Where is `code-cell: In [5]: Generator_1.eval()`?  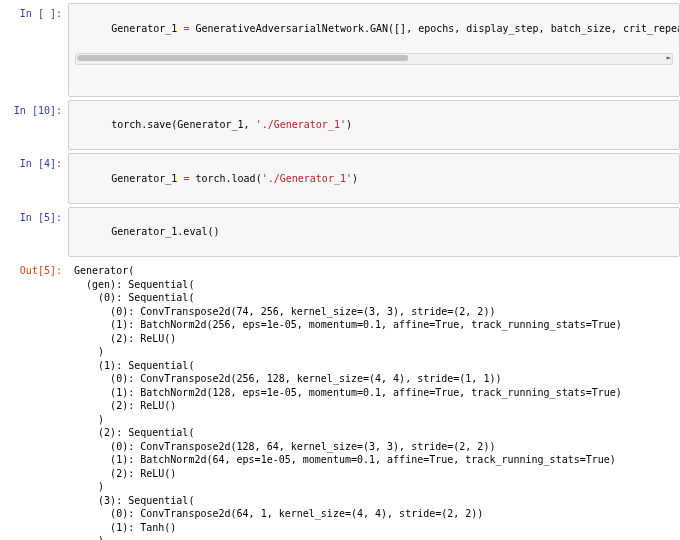 code-cell: In [5]: Generator_1.eval() is located at coordinates (340, 232).